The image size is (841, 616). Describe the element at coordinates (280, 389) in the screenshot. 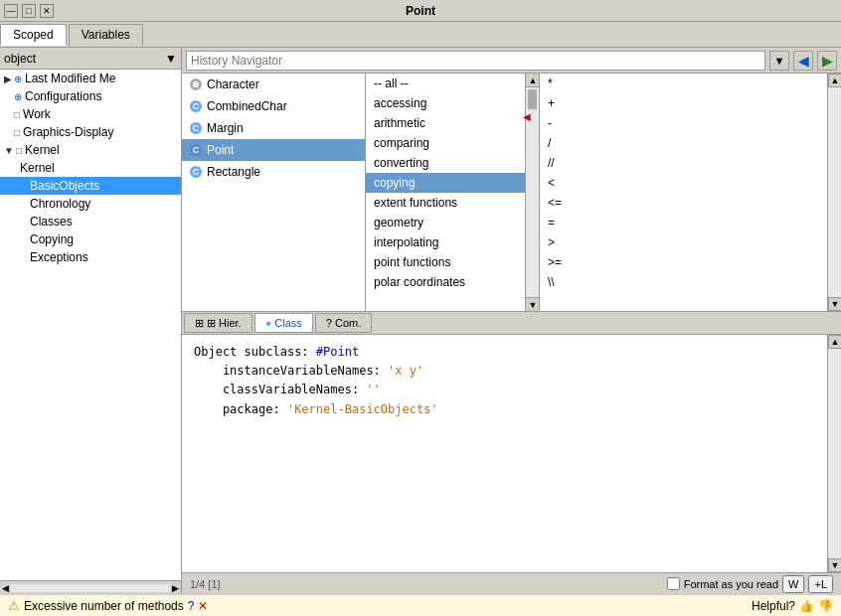

I see `code-keyword: classVariableNames:` at that location.